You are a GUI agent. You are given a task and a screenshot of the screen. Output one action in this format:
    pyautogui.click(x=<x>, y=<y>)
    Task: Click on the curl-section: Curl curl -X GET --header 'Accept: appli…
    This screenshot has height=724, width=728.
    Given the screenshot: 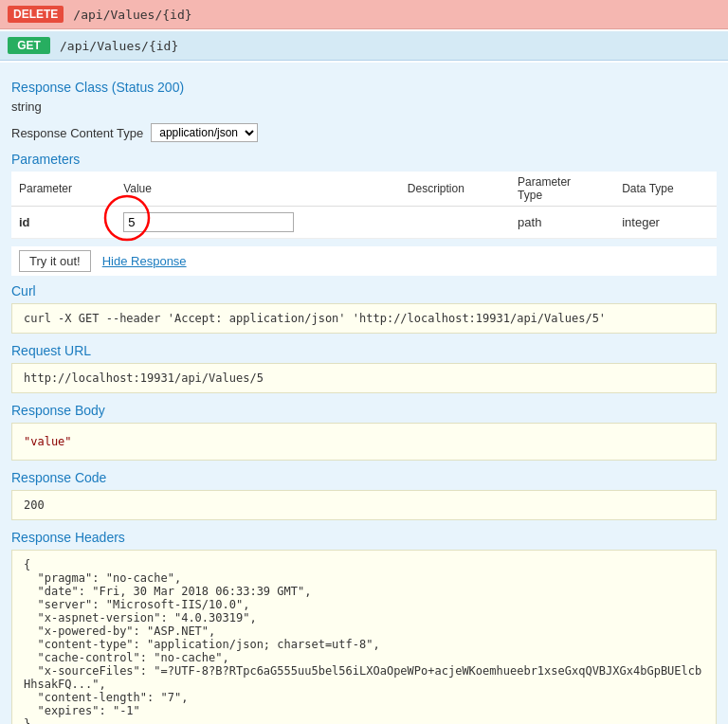 What is the action you would take?
    pyautogui.click(x=364, y=309)
    